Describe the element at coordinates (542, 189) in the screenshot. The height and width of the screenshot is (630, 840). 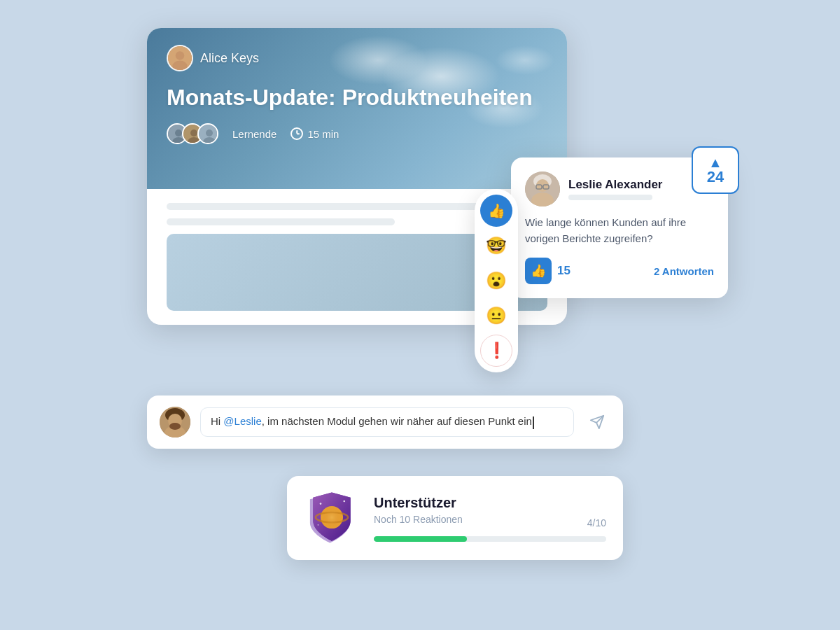
I see `comment-author-avatar` at that location.